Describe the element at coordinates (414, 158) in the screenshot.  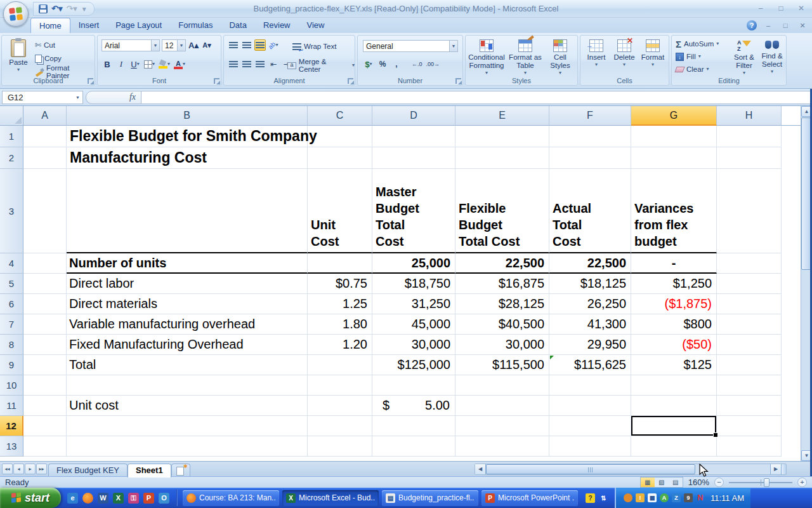
I see `cell-D2` at that location.